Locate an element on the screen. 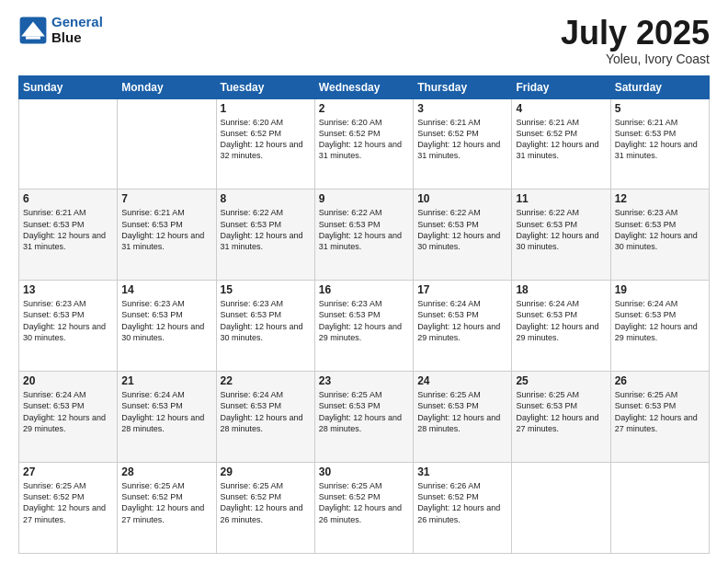  logo-text: General Blue is located at coordinates (77, 29).